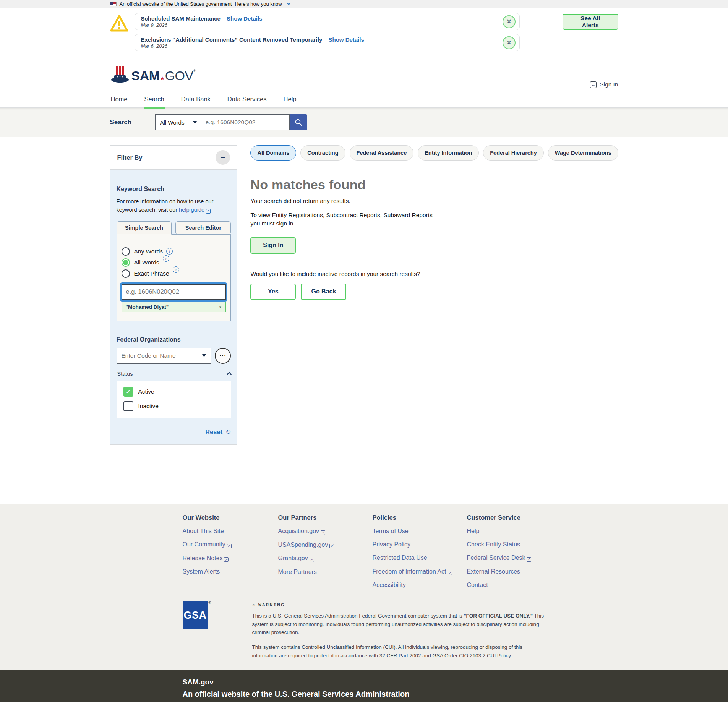 Image resolution: width=728 pixels, height=702 pixels. Describe the element at coordinates (174, 399) in the screenshot. I see `status-options-box: ✓ Active Inactive` at that location.